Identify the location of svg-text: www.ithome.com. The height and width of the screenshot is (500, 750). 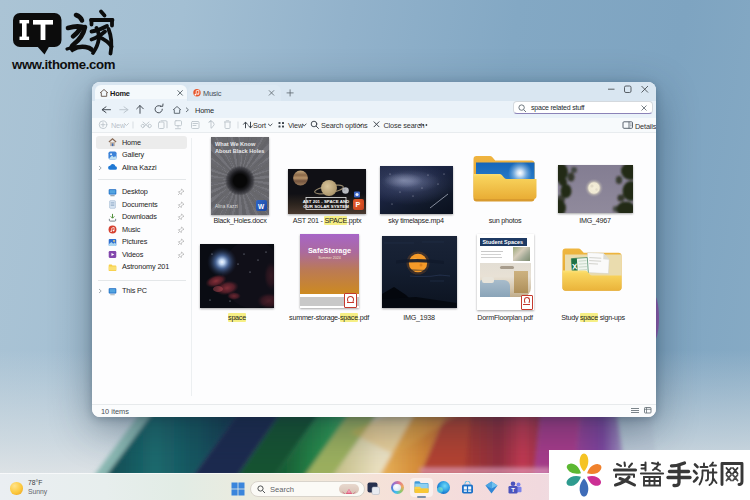
(63, 64).